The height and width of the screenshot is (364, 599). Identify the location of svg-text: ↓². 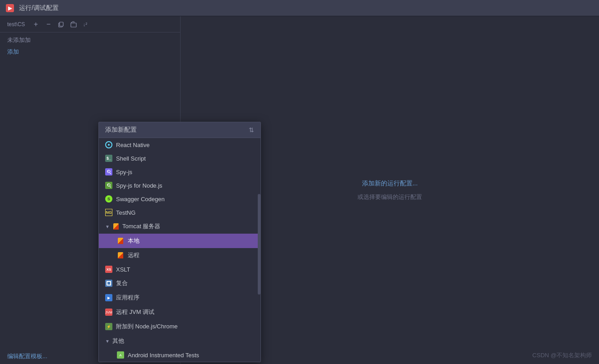
(85, 24).